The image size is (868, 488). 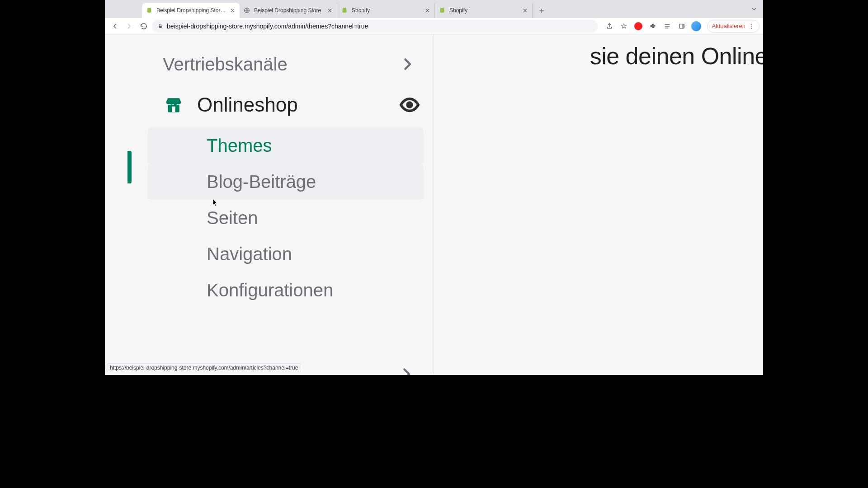 I want to click on globe-favicon-icon, so click(x=247, y=10).